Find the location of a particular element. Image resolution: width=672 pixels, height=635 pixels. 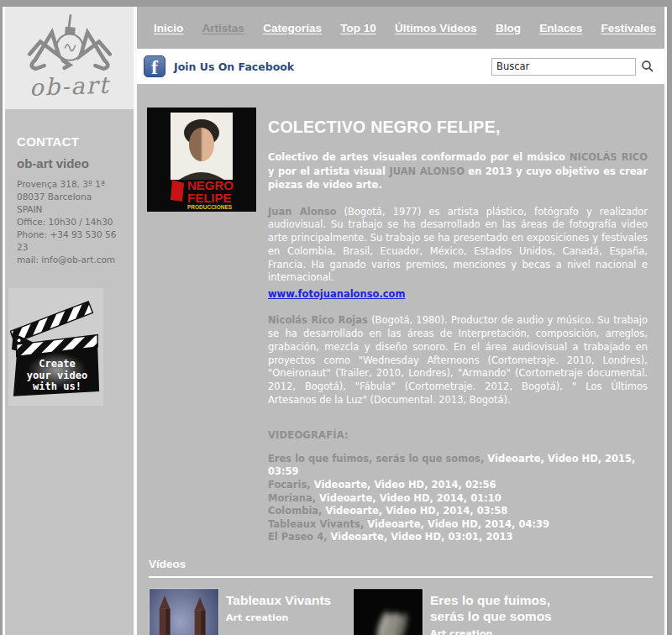

clapperboard-icon: Create your video with us! is located at coordinates (56, 347).